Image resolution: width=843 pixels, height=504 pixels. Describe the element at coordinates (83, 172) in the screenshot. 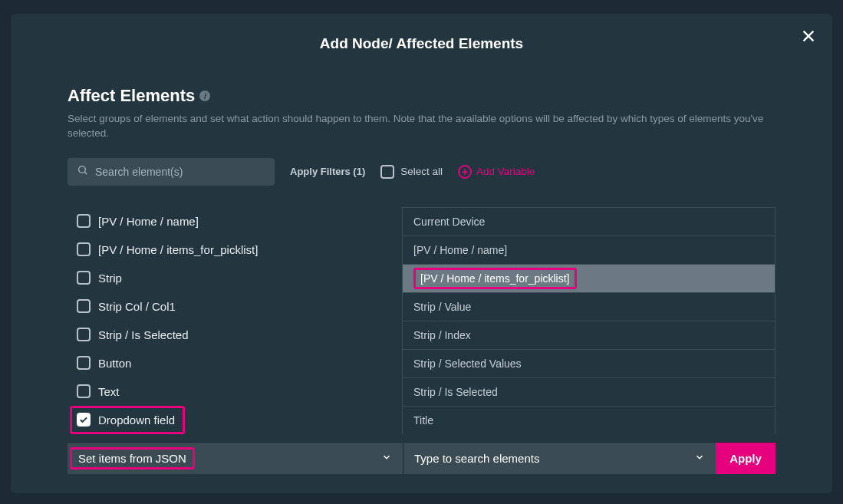

I see `search-icon` at that location.